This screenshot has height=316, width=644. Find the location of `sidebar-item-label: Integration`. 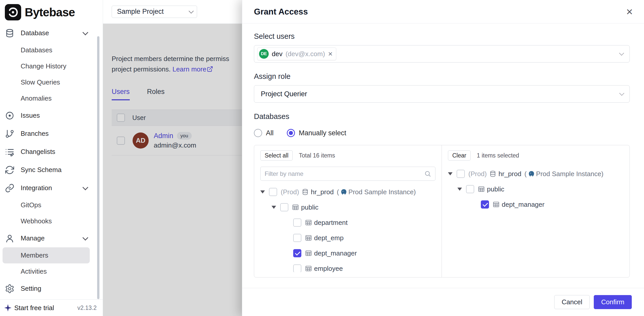

sidebar-item-label: Integration is located at coordinates (36, 188).